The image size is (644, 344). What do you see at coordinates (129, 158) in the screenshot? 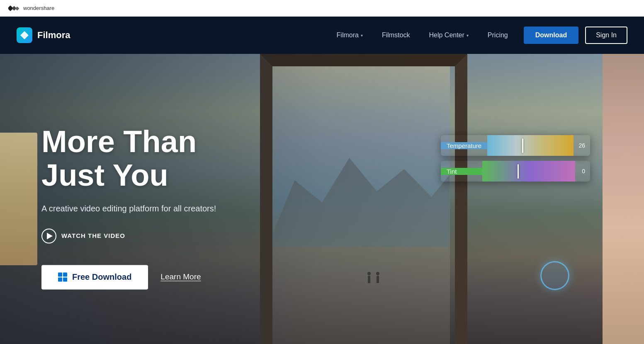
I see `hero-title: More Than Just You` at bounding box center [129, 158].